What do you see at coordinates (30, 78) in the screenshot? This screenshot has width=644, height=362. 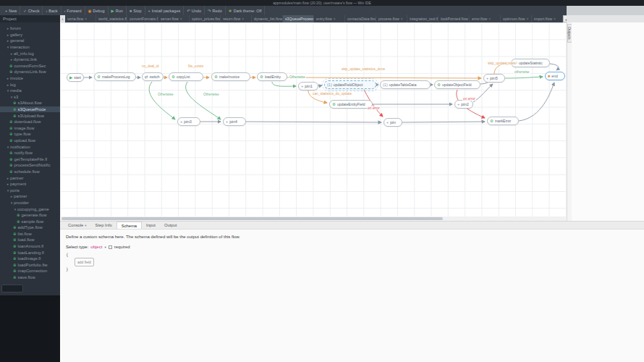 I see `tree-item-invoice: ▸invoice` at bounding box center [30, 78].